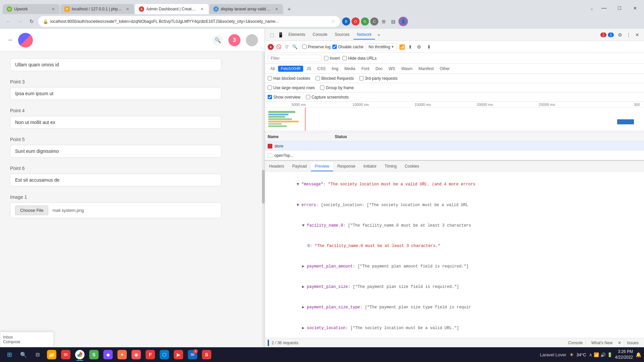 This screenshot has width=644, height=362. Describe the element at coordinates (602, 343) in the screenshot. I see `whats-new-btn: What's New` at that location.